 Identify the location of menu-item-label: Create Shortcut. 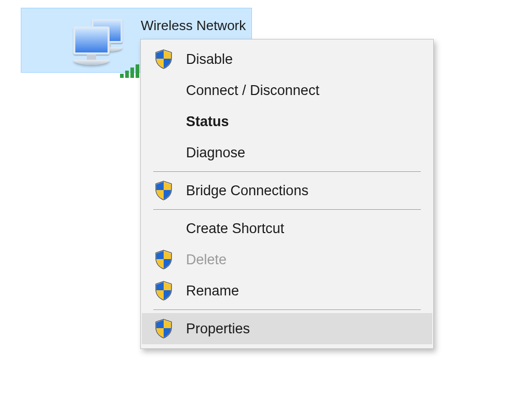
(235, 228).